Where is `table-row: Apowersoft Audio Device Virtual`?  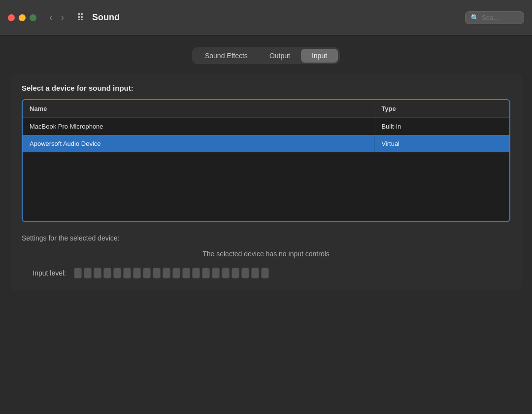
table-row: Apowersoft Audio Device Virtual is located at coordinates (266, 144).